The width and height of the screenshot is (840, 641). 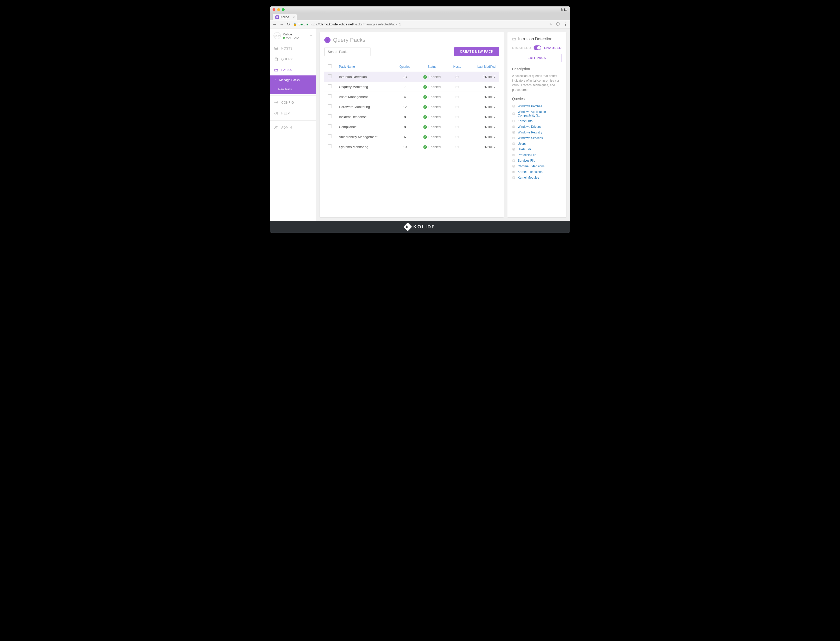 I want to click on nav-hosts: HOSTS, so click(x=293, y=48).